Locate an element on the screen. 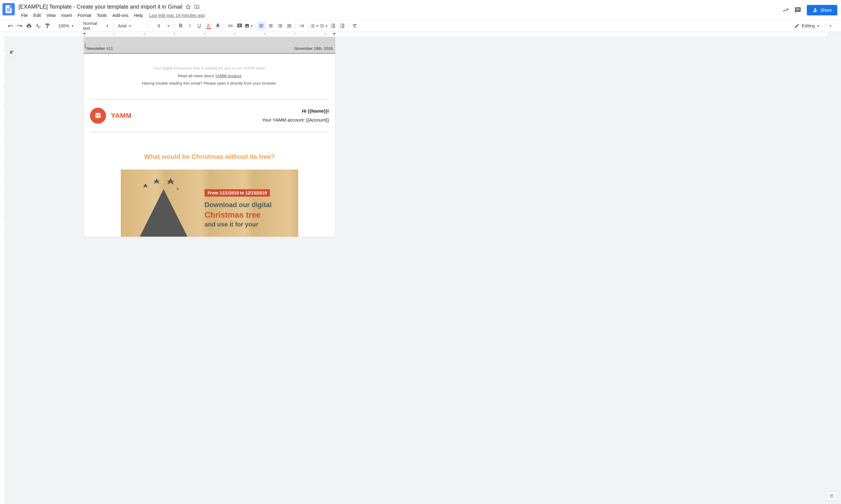 The height and width of the screenshot is (504, 841). share-button: Share is located at coordinates (822, 10).